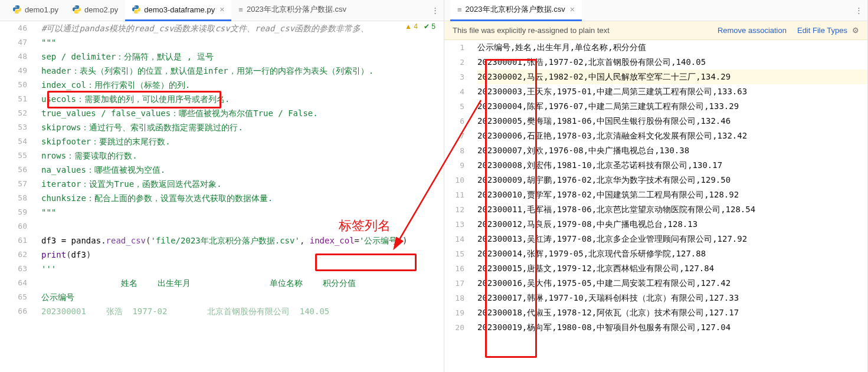  What do you see at coordinates (673, 121) in the screenshot?
I see `csv-line: 202300005,樊海瑞,1981-06,中国民生银行股份有限公司,132.4…` at bounding box center [673, 121].